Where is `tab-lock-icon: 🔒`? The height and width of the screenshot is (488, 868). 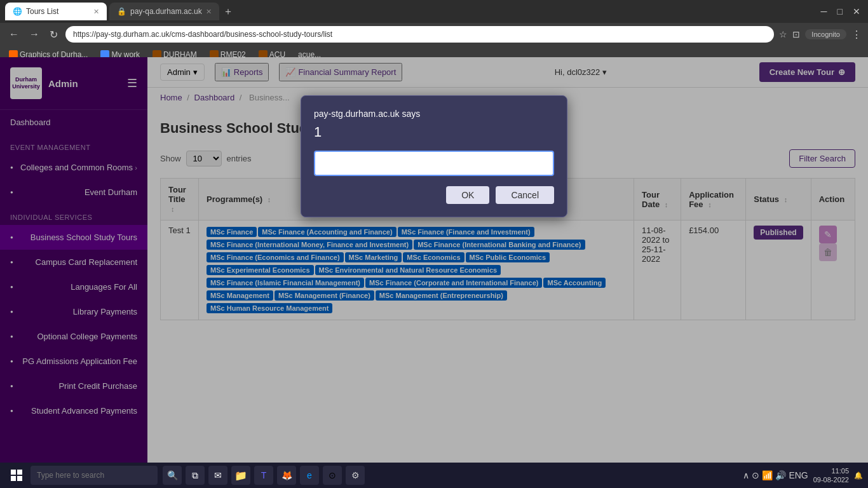 tab-lock-icon: 🔒 is located at coordinates (122, 11).